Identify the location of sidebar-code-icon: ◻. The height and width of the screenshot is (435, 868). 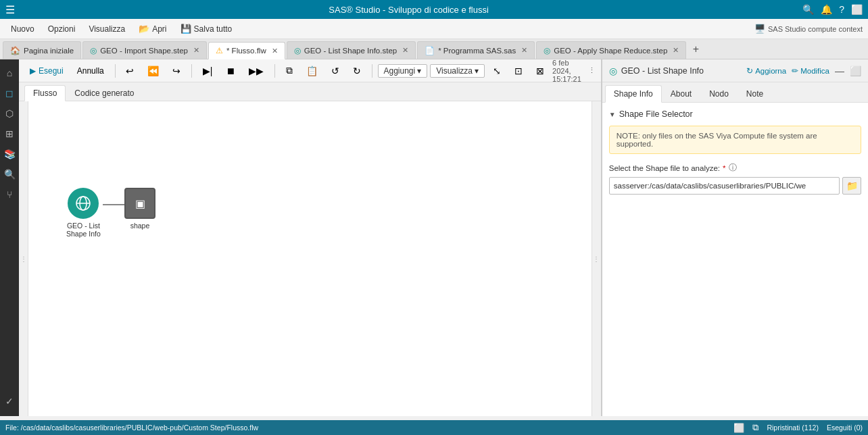
(9, 93).